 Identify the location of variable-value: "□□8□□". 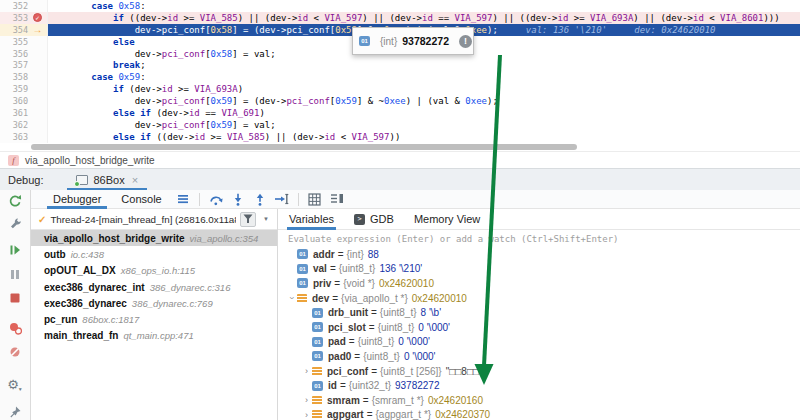
(464, 372).